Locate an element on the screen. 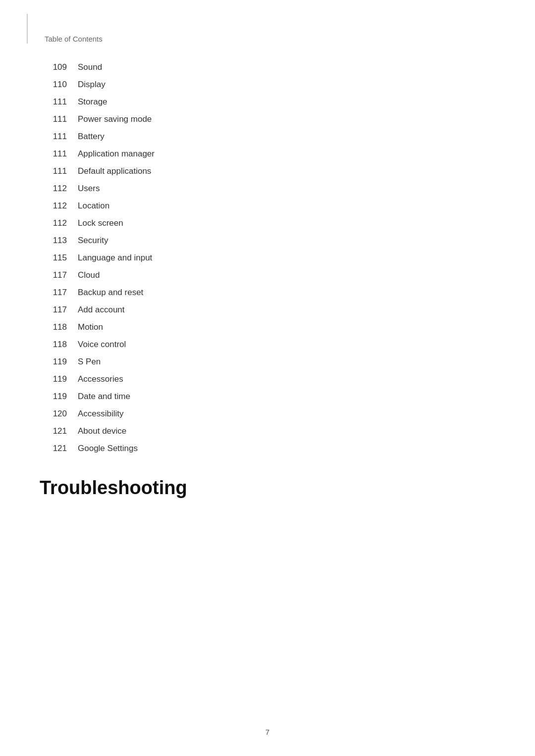 The image size is (535, 756). toc-title: Language and input is located at coordinates (115, 257).